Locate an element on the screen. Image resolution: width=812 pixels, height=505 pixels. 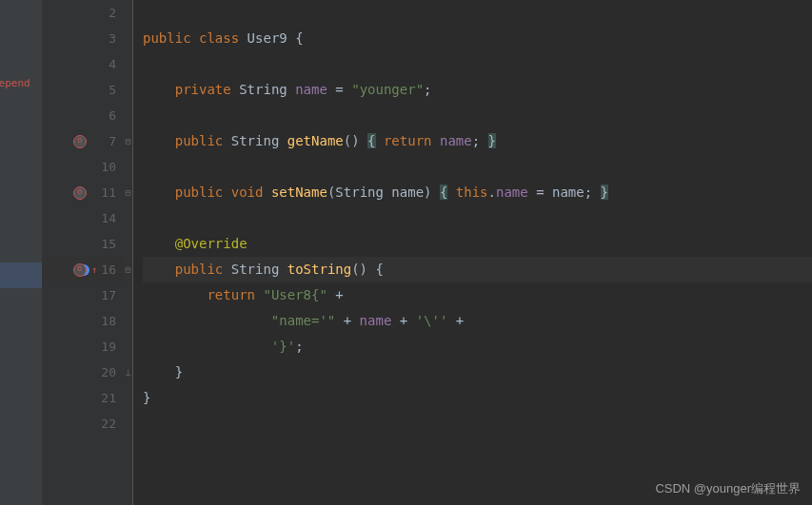
gutter-row: 5 is located at coordinates (83, 89).